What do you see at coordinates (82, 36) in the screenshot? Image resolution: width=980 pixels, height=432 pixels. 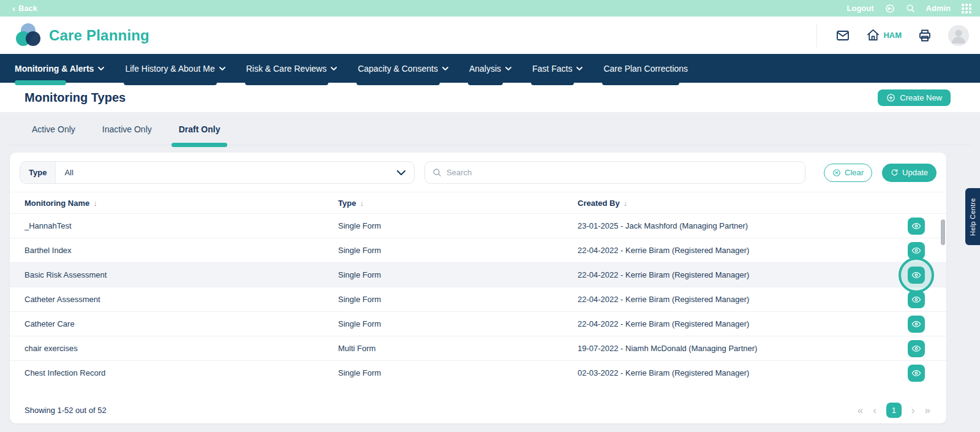 I see `brand: Care Planning` at bounding box center [82, 36].